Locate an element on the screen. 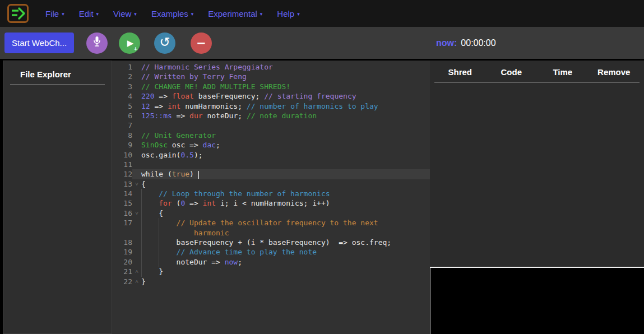  code-line: 18baseFrequency + (i * baseFrequency) =>… is located at coordinates (271, 242).